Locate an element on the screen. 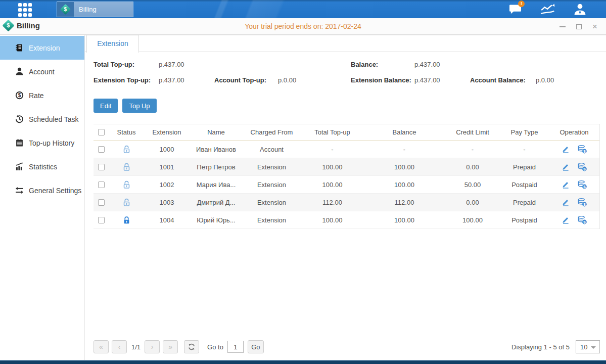  page-size-select: 10 is located at coordinates (588, 347).